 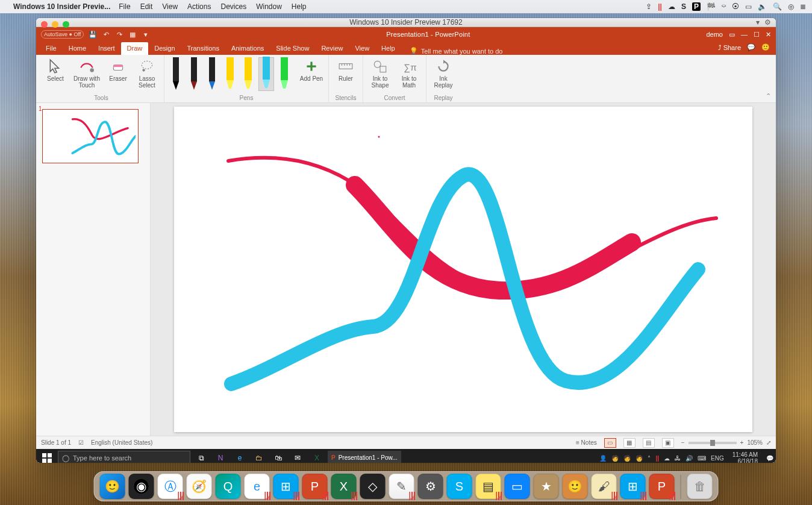 I want to click on reading-view-icon: ▤, so click(x=649, y=443).